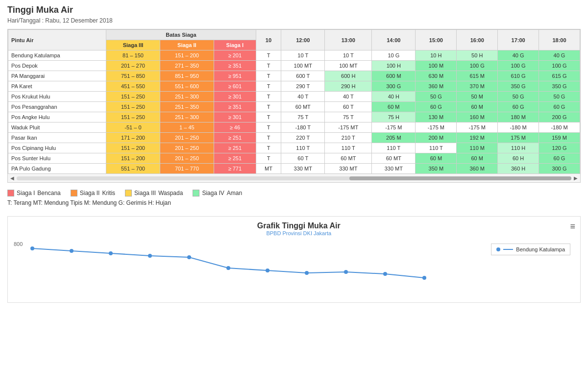 This screenshot has height=392, width=588. I want to click on row-time-cell: 75 H, so click(394, 118).